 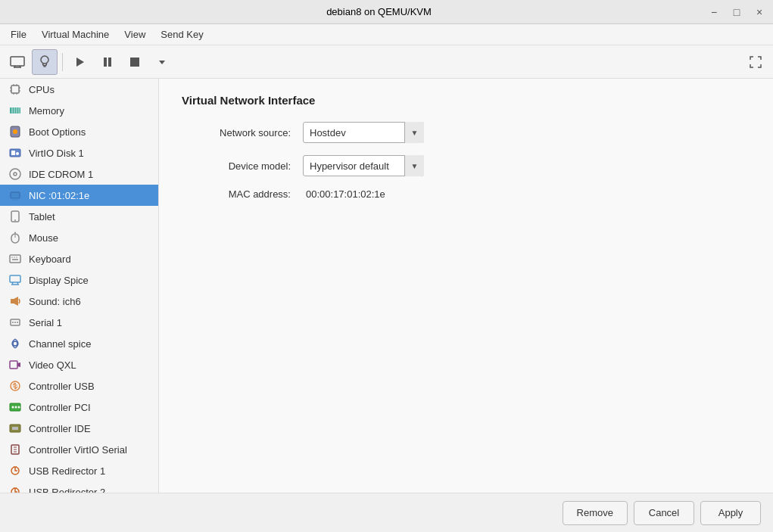 I want to click on minimize-button: −, so click(x=714, y=12).